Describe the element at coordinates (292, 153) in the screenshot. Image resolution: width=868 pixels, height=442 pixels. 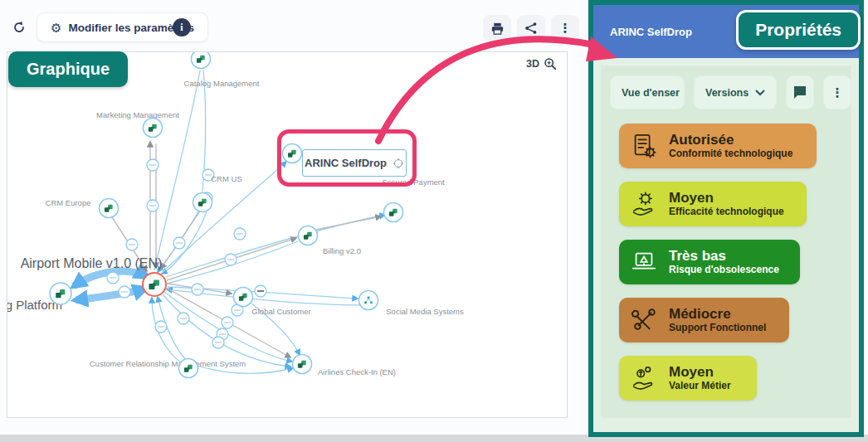
I see `graph-node-arinc-selfdrop` at that location.